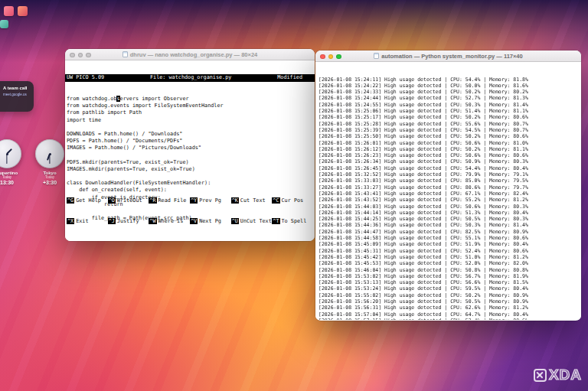 This screenshot has width=588, height=391. What do you see at coordinates (194, 55) in the screenshot?
I see `nano-window-title: dhruv — nano watchdog_organise.py — 80×2…` at bounding box center [194, 55].